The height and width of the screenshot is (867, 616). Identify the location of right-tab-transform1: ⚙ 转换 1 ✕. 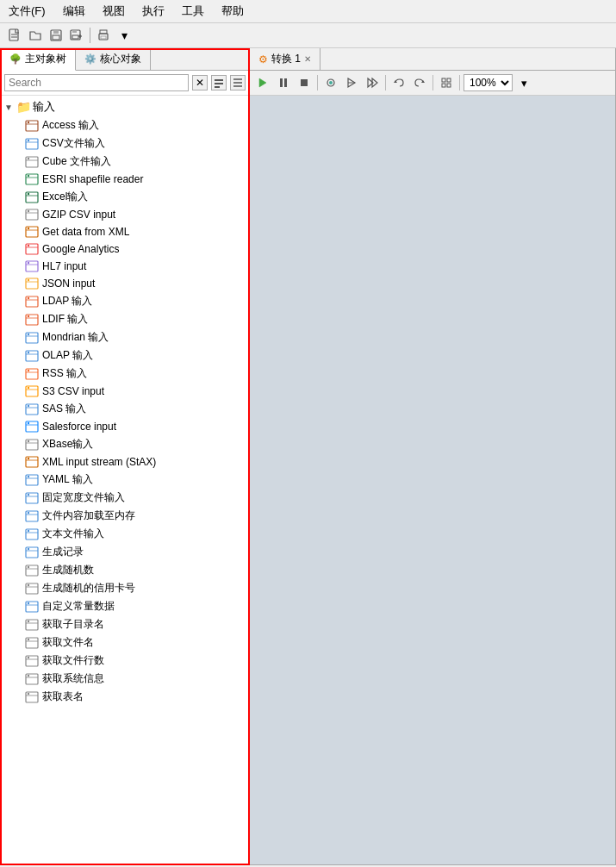
(285, 59).